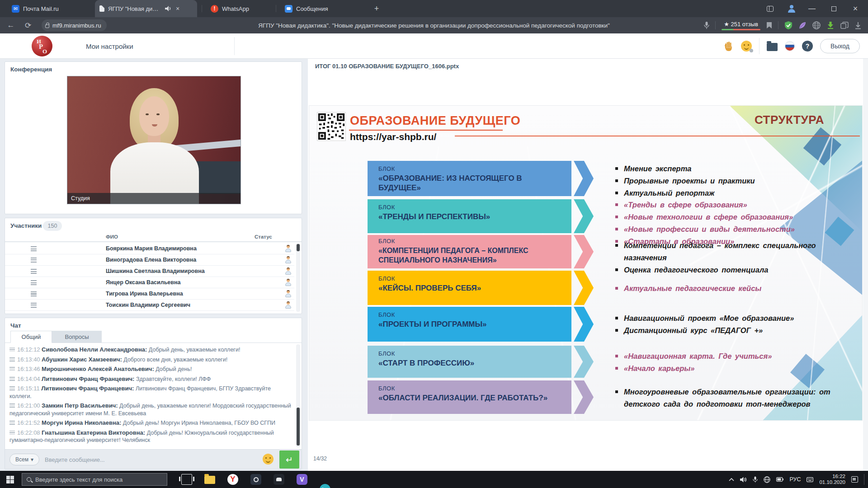 This screenshot has width=868, height=488. Describe the element at coordinates (780, 479) in the screenshot. I see `battery-icon` at that location.